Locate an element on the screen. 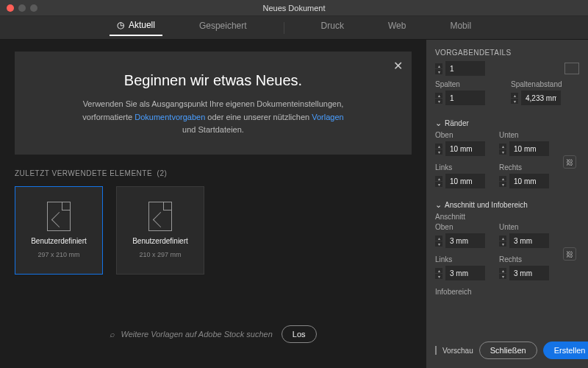  search-row: ⌕ Weitere Vorlagen auf Adobe Stock suche… is located at coordinates (213, 334).